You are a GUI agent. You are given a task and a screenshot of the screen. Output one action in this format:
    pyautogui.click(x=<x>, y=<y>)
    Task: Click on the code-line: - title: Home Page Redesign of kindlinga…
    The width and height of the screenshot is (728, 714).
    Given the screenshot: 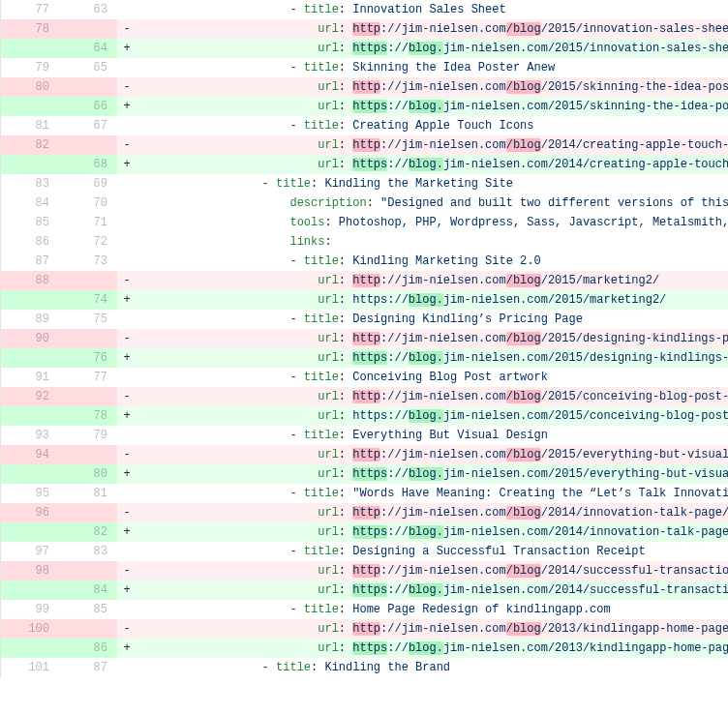 What is the action you would take?
    pyautogui.click(x=432, y=610)
    